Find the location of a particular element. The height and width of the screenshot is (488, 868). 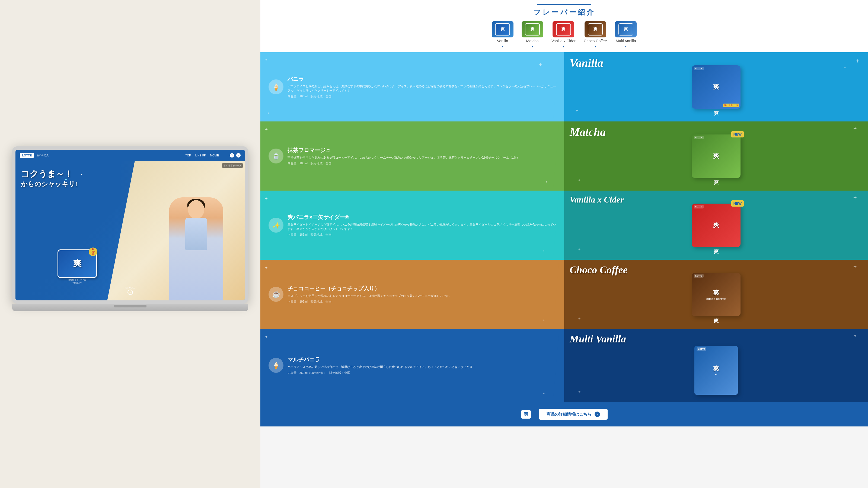

chococoffee-thumb-label: Choco Coffee is located at coordinates (595, 41).